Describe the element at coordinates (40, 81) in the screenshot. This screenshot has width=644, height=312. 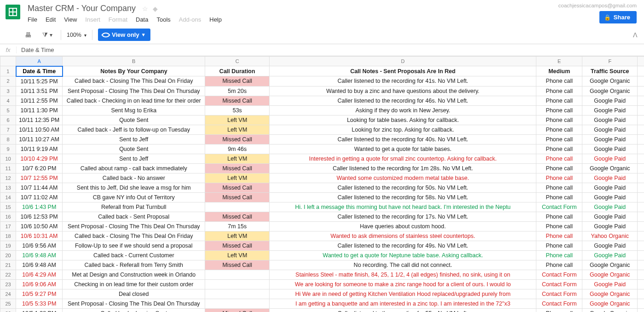
I see `cell-datetime: 10/11 5:25 PM` at that location.